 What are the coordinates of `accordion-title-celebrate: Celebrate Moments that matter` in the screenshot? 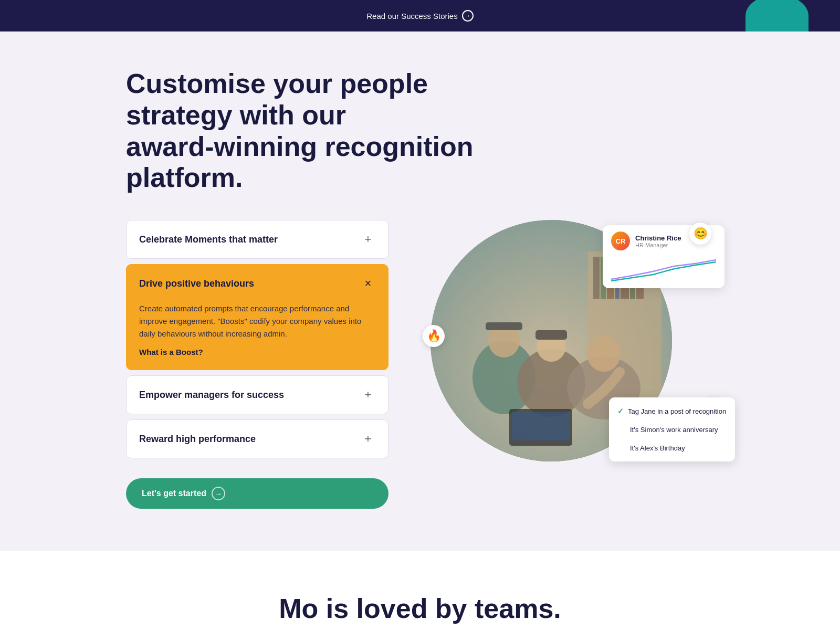 It's located at (208, 239).